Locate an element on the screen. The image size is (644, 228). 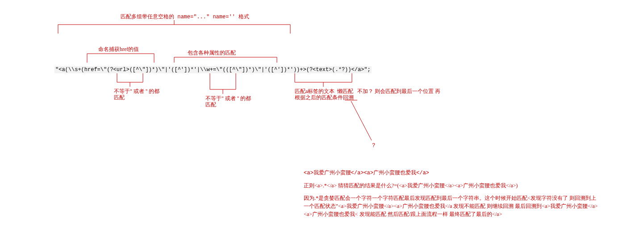
explanation-block: <a>我爱广州小蛮腰</a><a>广州小蛮腰也爱我</a> 正则<a>.*</a… is located at coordinates (451, 196).